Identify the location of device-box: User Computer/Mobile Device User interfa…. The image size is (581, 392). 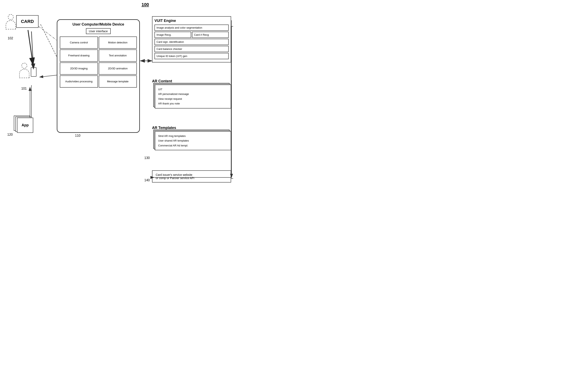
(98, 76).